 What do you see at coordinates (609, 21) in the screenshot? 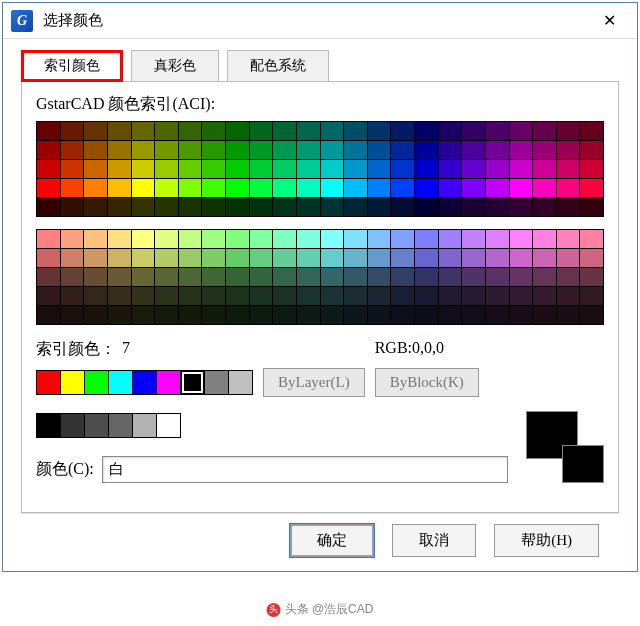
I see `close-icon: ✕` at bounding box center [609, 21].